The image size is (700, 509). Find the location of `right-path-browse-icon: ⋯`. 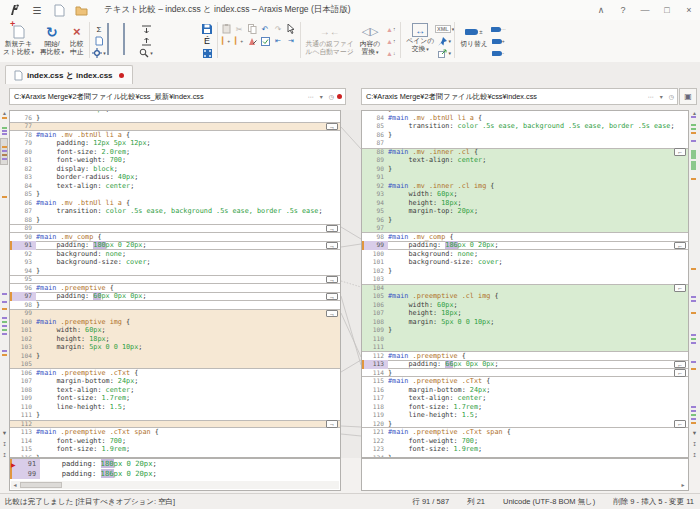

right-path-browse-icon: ⋯ is located at coordinates (651, 96).